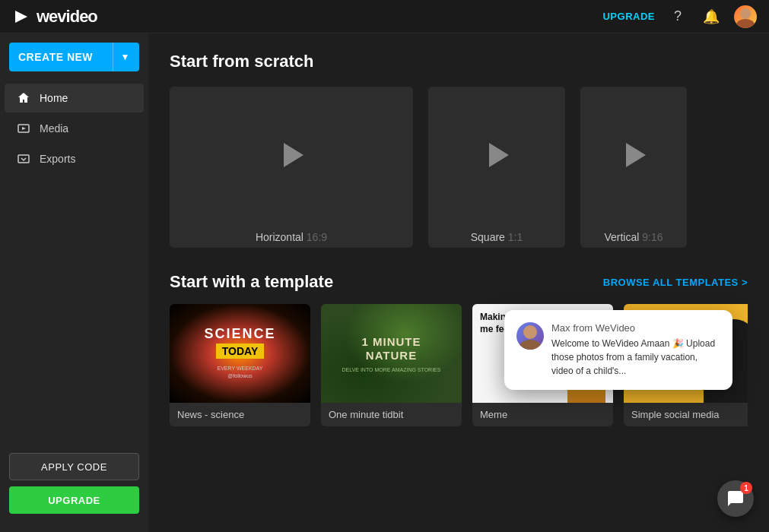 The width and height of the screenshot is (769, 532). What do you see at coordinates (75, 57) in the screenshot?
I see `create-new-button: CREATE NEW ▼` at bounding box center [75, 57].